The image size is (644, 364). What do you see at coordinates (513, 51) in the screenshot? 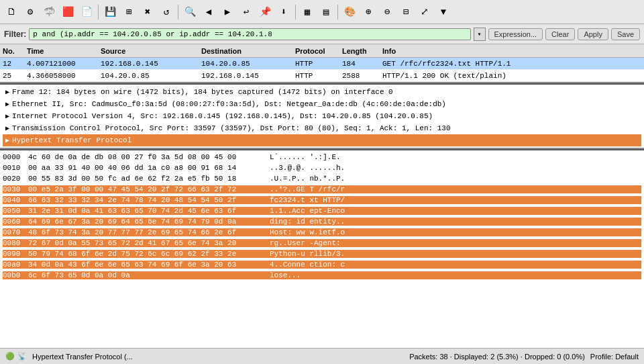
I see `col-header-info: Info` at bounding box center [513, 51].